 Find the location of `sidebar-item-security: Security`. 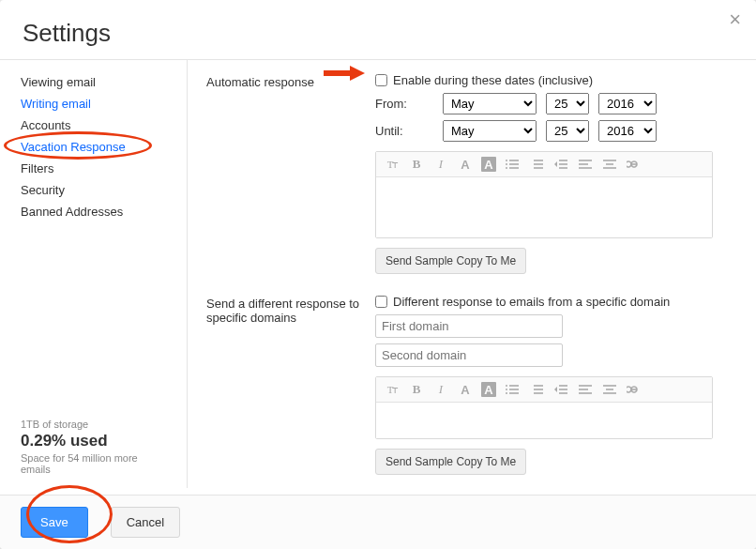

sidebar-item-security: Security is located at coordinates (94, 190).